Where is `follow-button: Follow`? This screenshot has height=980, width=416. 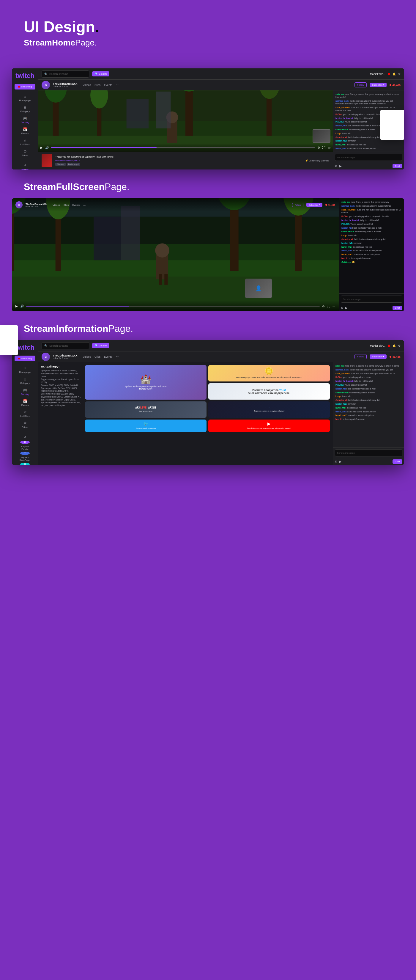 follow-button: Follow is located at coordinates (360, 85).